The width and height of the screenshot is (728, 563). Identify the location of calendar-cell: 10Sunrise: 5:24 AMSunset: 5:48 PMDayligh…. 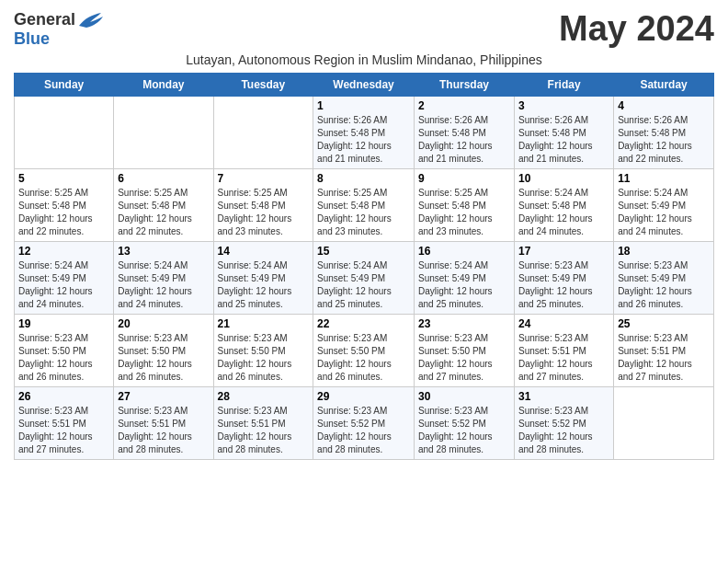
(563, 206).